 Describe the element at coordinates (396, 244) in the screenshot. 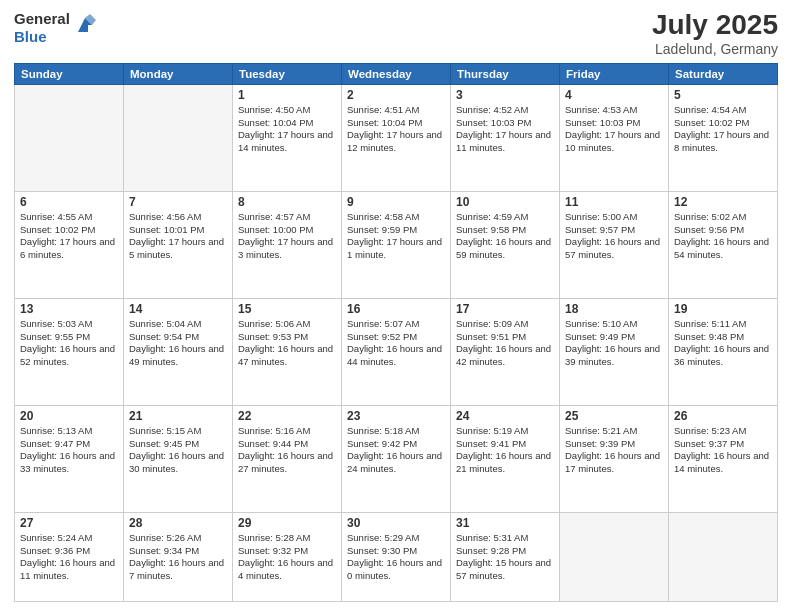

I see `calendar-cell: 9Sunrise: 4:58 AM Sunset: 9:59 PM Daylig…` at that location.